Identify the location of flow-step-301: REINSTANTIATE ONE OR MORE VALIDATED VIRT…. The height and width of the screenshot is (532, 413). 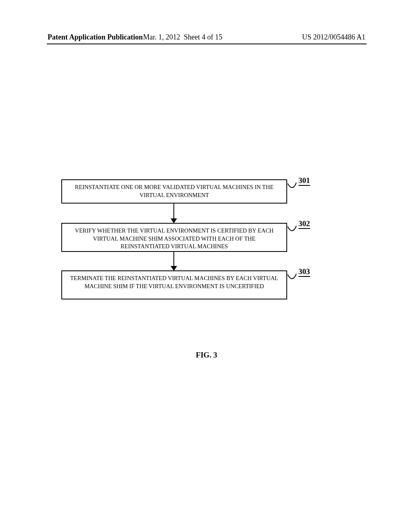
(174, 191).